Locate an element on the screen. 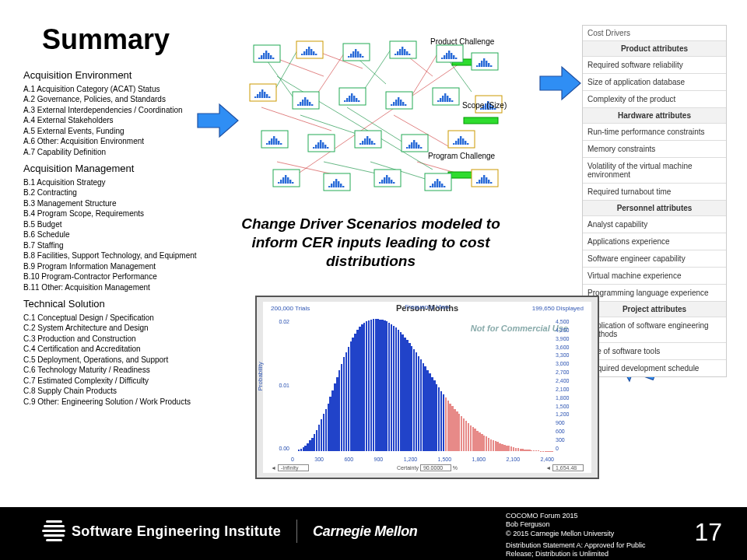  table-group-header: Product attributes is located at coordinates (654, 49).